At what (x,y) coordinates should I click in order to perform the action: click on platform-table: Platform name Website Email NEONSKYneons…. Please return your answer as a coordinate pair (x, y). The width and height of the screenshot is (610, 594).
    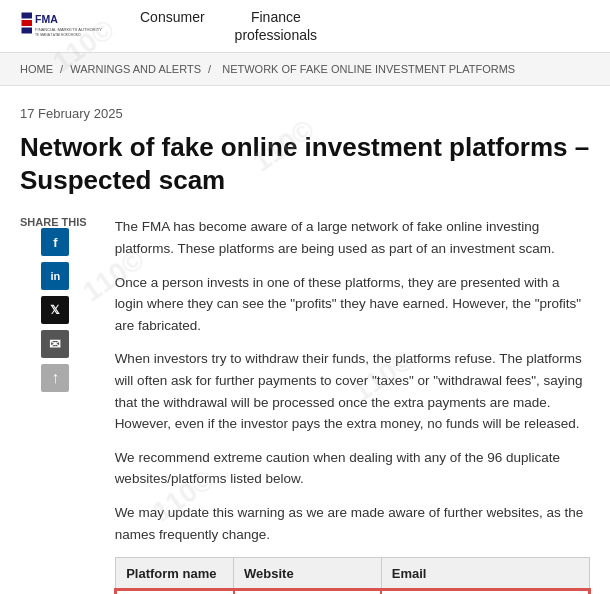
    Looking at the image, I should click on (352, 576).